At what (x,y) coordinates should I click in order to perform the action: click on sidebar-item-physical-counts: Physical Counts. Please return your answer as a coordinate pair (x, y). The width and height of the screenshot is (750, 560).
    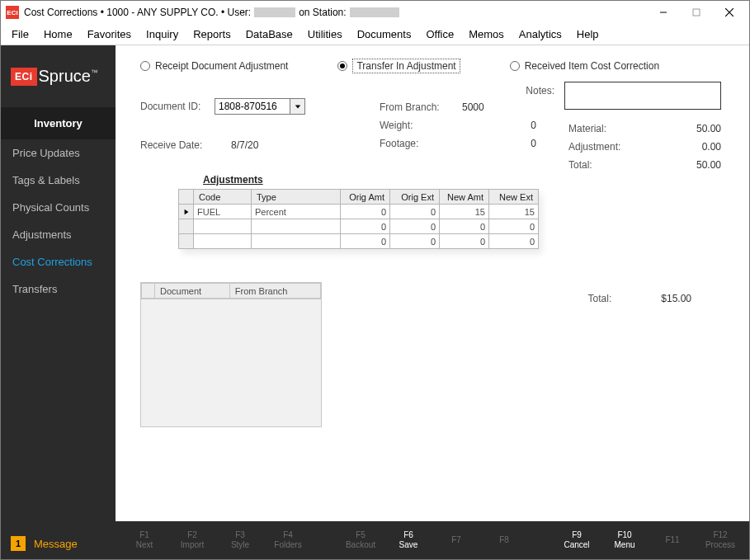
    Looking at the image, I should click on (58, 208).